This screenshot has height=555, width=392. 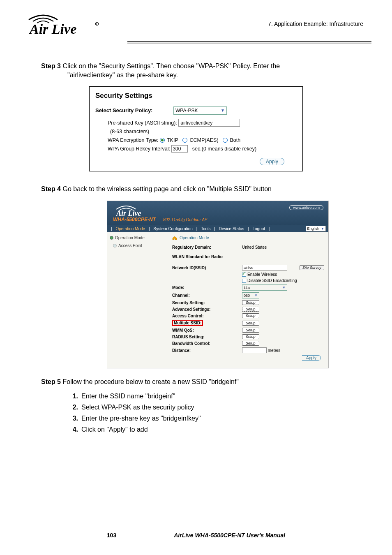 I want to click on select-policy-label: Select Security Policy:, so click(x=134, y=110).